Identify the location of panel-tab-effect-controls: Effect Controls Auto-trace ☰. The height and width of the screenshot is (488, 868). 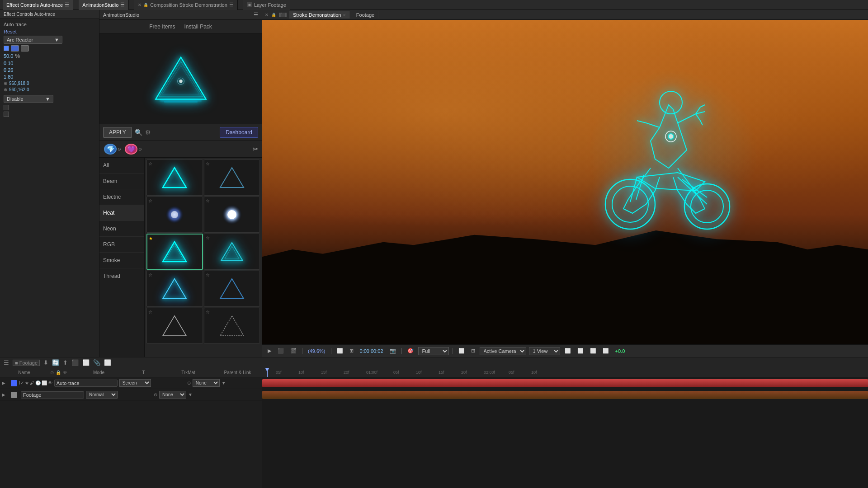
(38, 5).